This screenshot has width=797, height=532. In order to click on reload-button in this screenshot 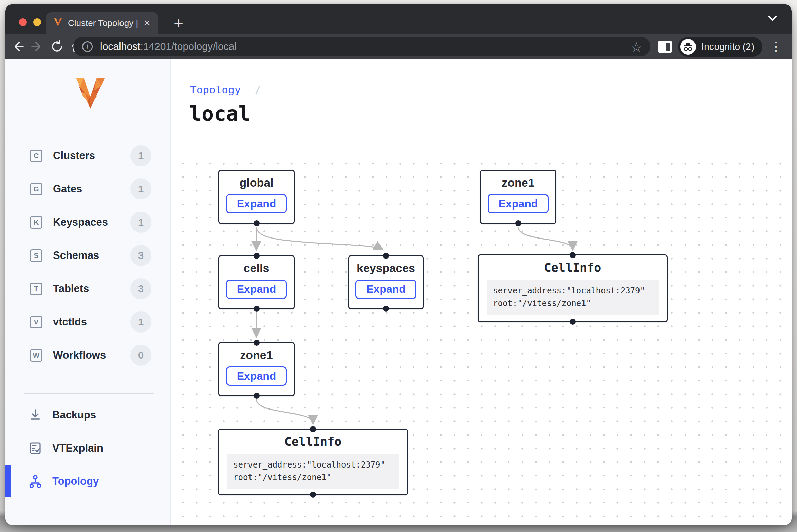, I will do `click(57, 46)`.